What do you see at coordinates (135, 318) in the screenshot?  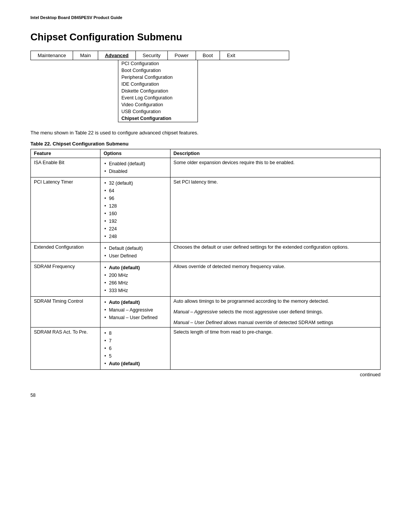 I see `option-item: Manual – User Defined` at bounding box center [135, 318].